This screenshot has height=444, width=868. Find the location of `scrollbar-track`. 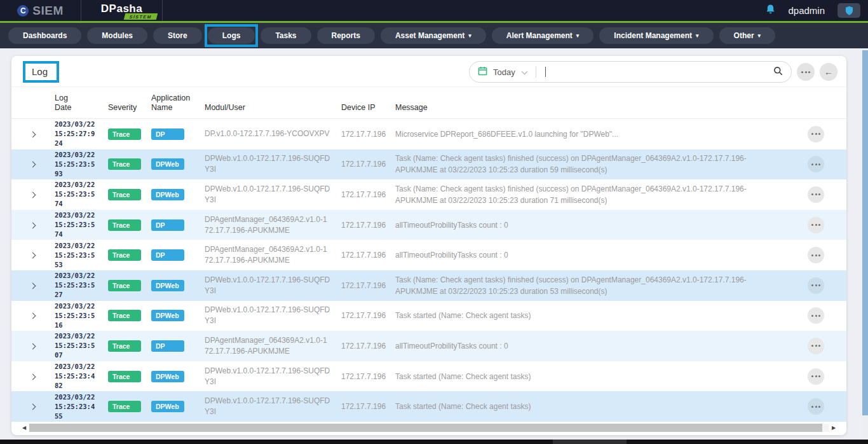

scrollbar-track is located at coordinates (825, 427).